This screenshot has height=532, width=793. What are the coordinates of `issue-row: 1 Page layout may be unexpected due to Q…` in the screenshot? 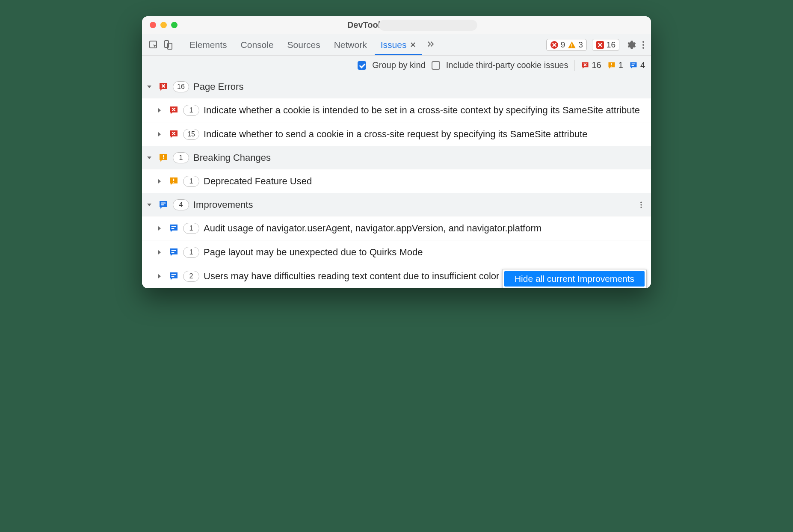 It's located at (396, 252).